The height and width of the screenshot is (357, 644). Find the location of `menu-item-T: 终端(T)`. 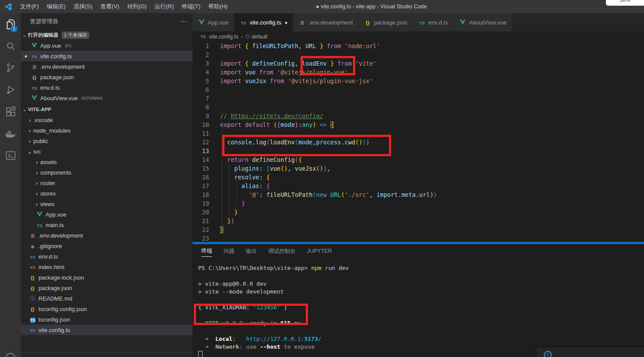

menu-item-T: 终端(T) is located at coordinates (191, 6).